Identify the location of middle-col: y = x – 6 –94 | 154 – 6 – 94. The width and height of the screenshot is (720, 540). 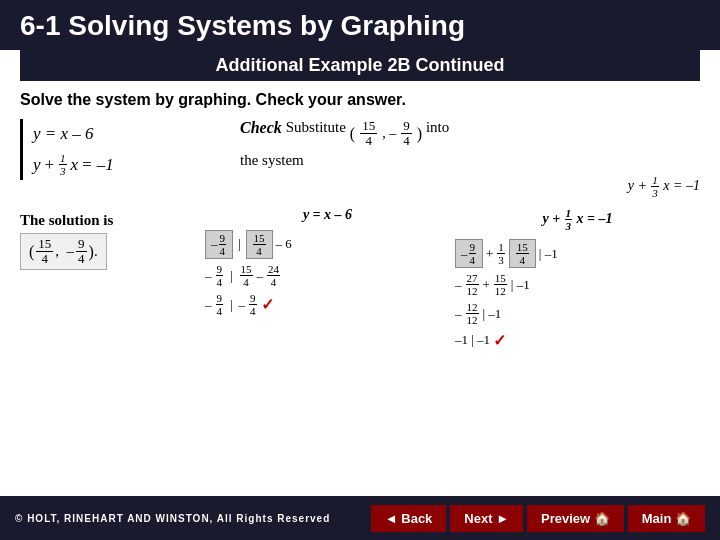
(328, 278).